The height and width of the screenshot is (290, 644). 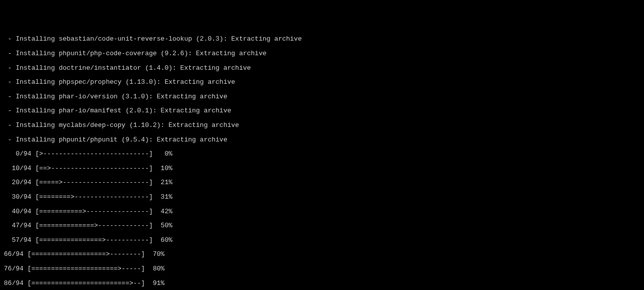 I want to click on install-line: - Installing phar-io/version (3.1.0): Ex…, so click(x=322, y=97).